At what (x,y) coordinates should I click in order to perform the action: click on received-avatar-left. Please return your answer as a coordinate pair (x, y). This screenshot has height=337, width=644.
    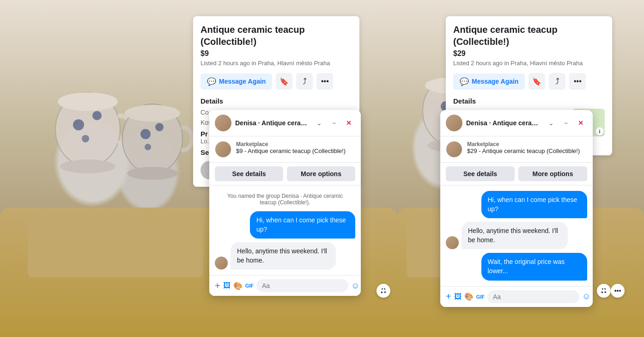
    Looking at the image, I should click on (221, 263).